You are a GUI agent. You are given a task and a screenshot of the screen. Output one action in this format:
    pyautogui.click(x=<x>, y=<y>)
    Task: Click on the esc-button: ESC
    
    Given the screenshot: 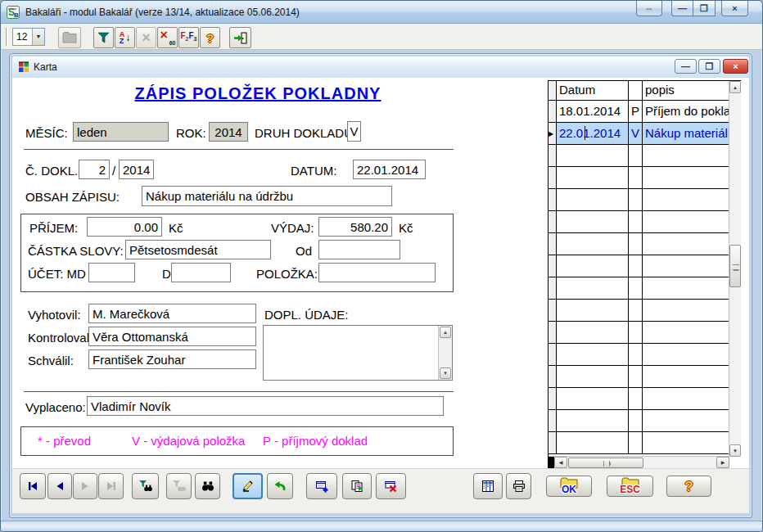 What is the action you would take?
    pyautogui.click(x=630, y=486)
    